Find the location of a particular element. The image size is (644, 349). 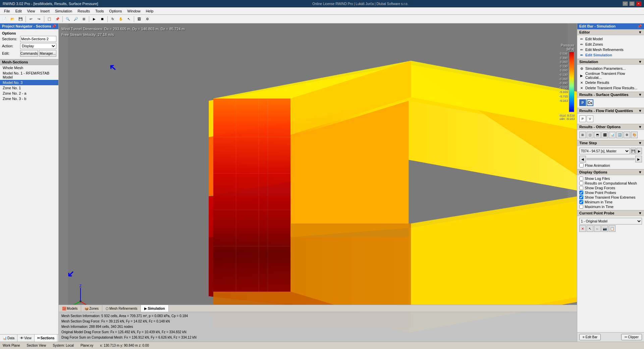

flow-anim-checkbox is located at coordinates (582, 165).